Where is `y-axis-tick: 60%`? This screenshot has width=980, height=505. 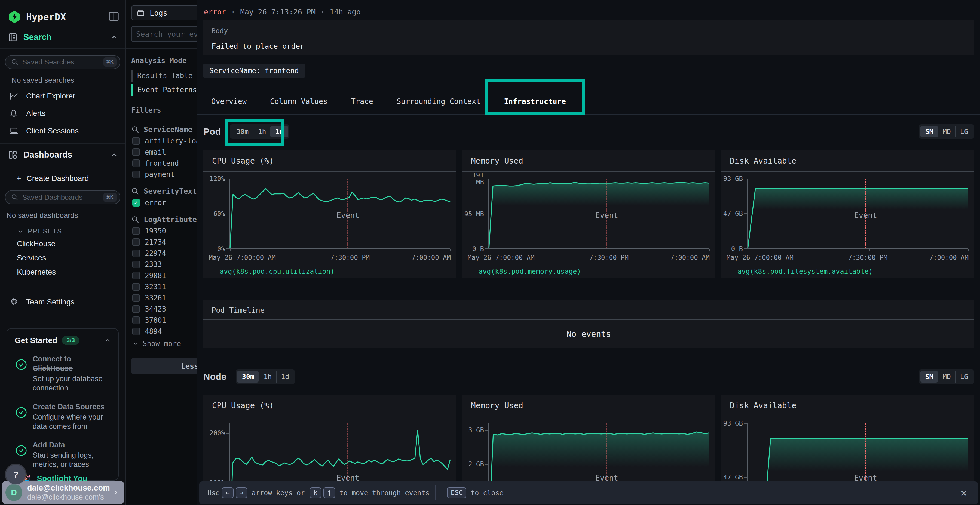
y-axis-tick: 60% is located at coordinates (215, 214).